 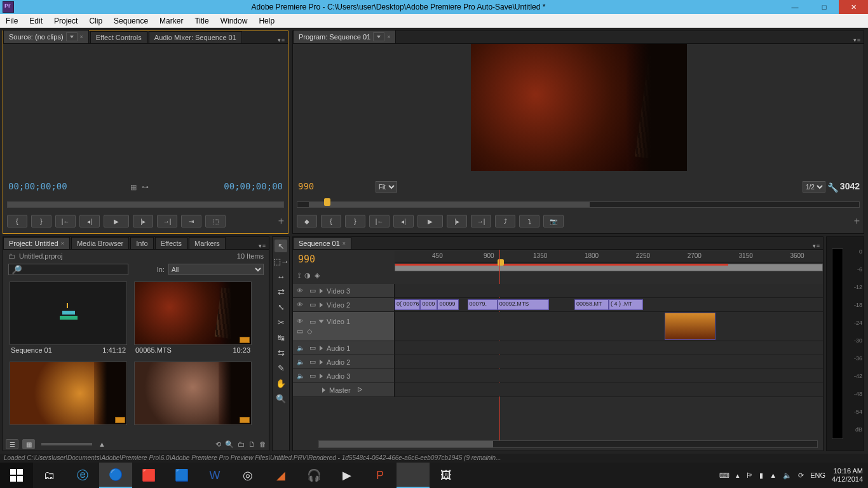 What do you see at coordinates (738, 475) in the screenshot?
I see `tray-expand-icon: ▴` at bounding box center [738, 475].